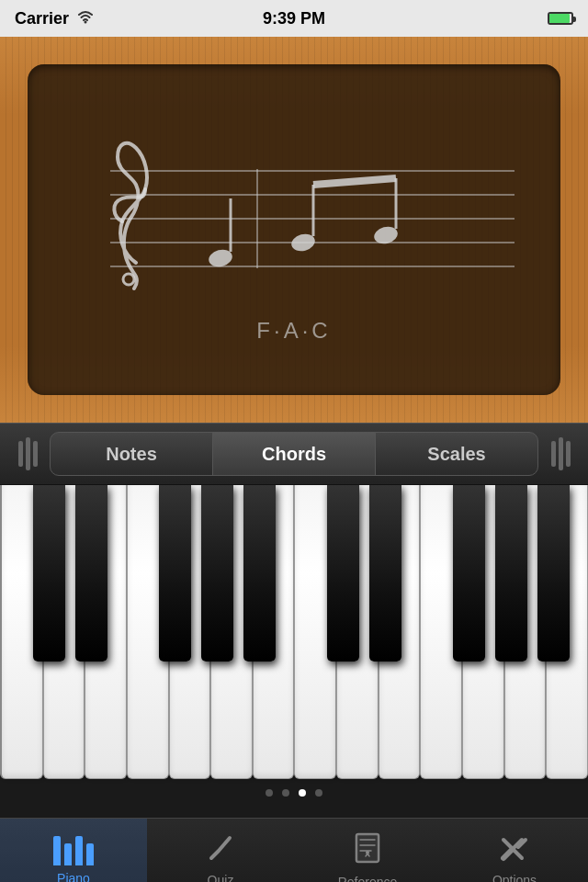 The width and height of the screenshot is (588, 882). I want to click on tab-chords: Chords, so click(294, 454).